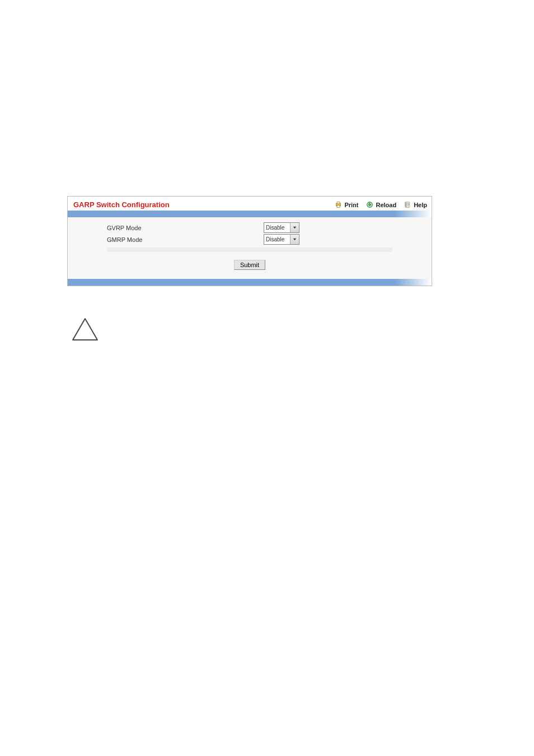 This screenshot has height=756, width=534. What do you see at coordinates (85, 329) in the screenshot?
I see `warning-icon` at bounding box center [85, 329].